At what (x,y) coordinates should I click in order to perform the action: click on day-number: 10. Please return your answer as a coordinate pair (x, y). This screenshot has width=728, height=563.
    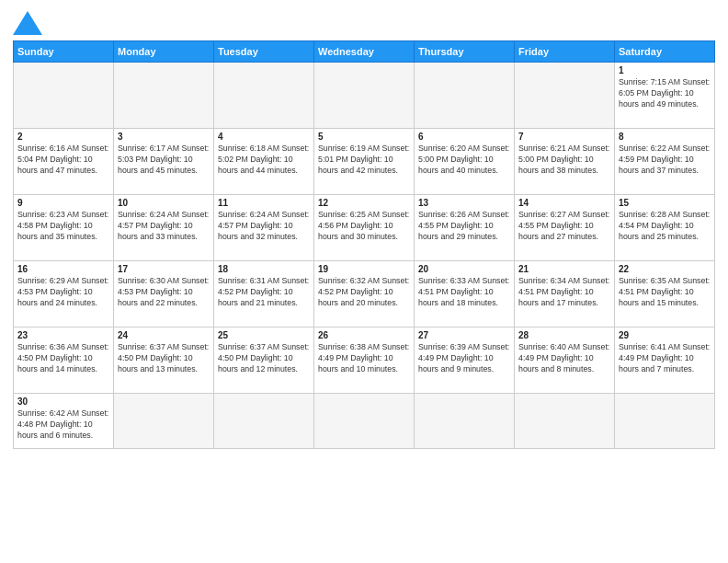
    Looking at the image, I should click on (164, 202).